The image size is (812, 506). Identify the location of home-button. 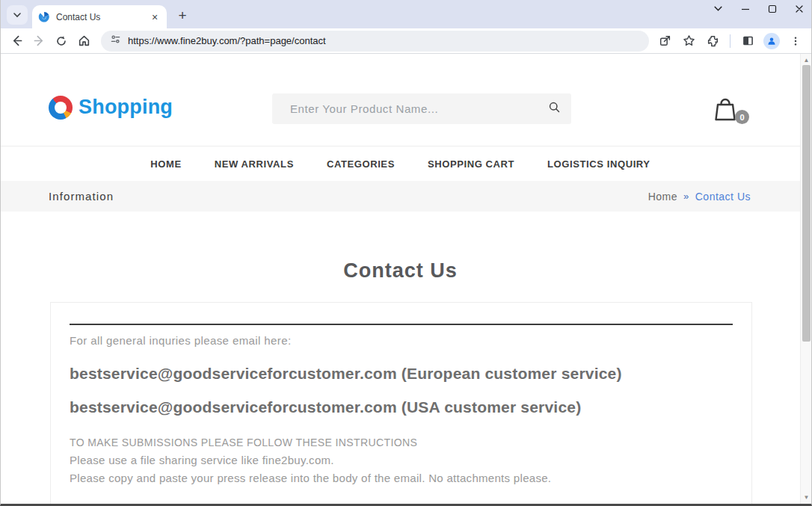
(84, 41).